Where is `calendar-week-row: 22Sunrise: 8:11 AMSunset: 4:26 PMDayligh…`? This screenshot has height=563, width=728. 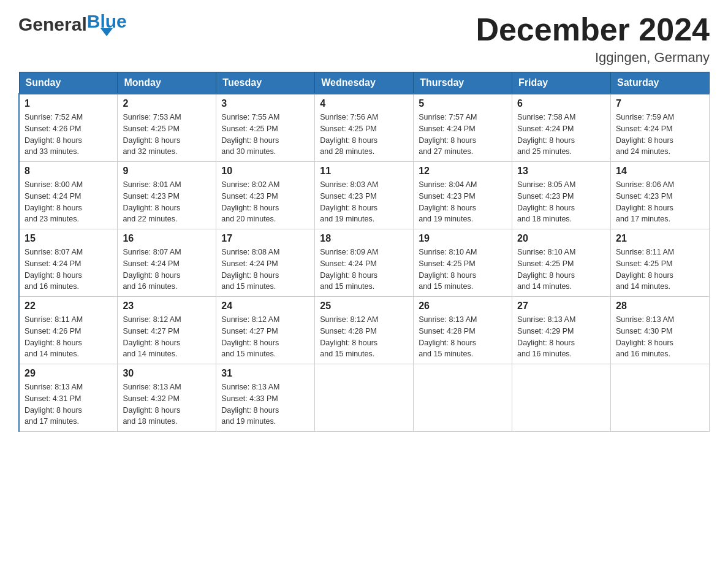
calendar-week-row: 22Sunrise: 8:11 AMSunset: 4:26 PMDayligh… is located at coordinates (364, 331).